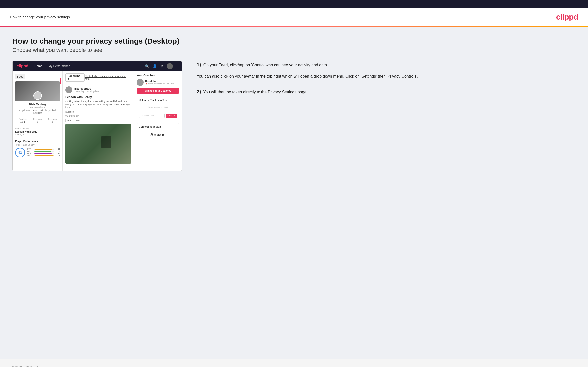  What do you see at coordinates (155, 66) in the screenshot?
I see `user-icon: 👤` at bounding box center [155, 66].